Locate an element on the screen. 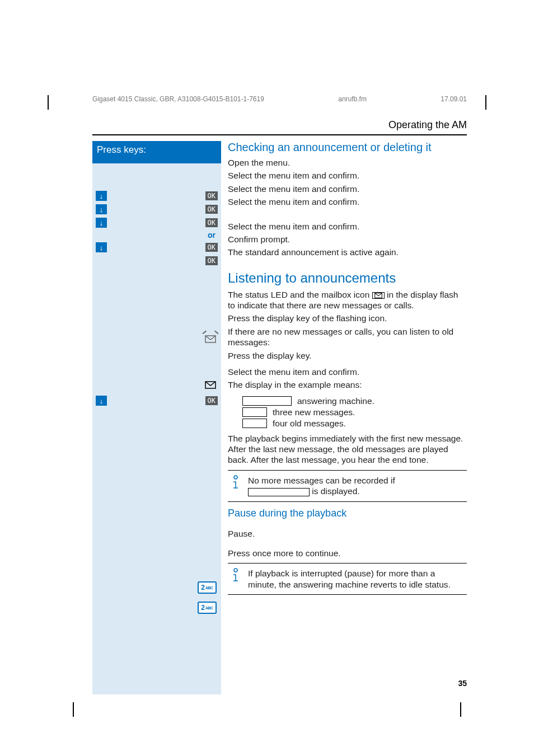  body-text: The playback begins immediately with the… is located at coordinates (347, 449).